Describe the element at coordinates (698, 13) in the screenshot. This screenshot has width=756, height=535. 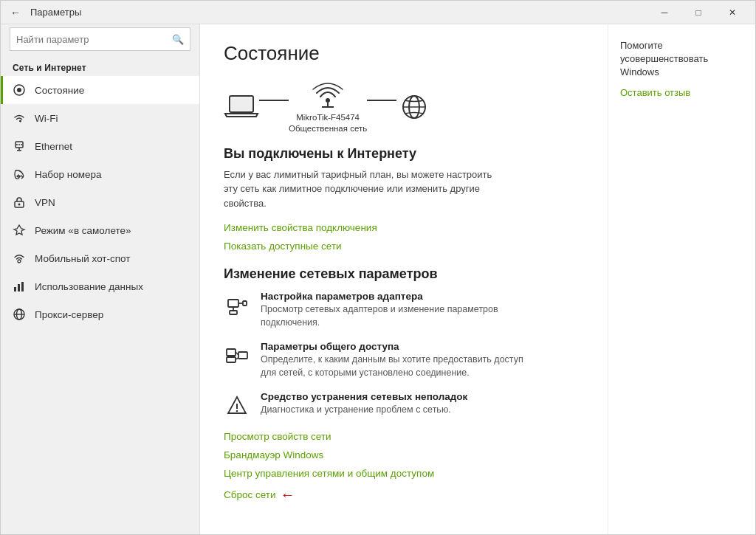
I see `maximize-button: □` at that location.